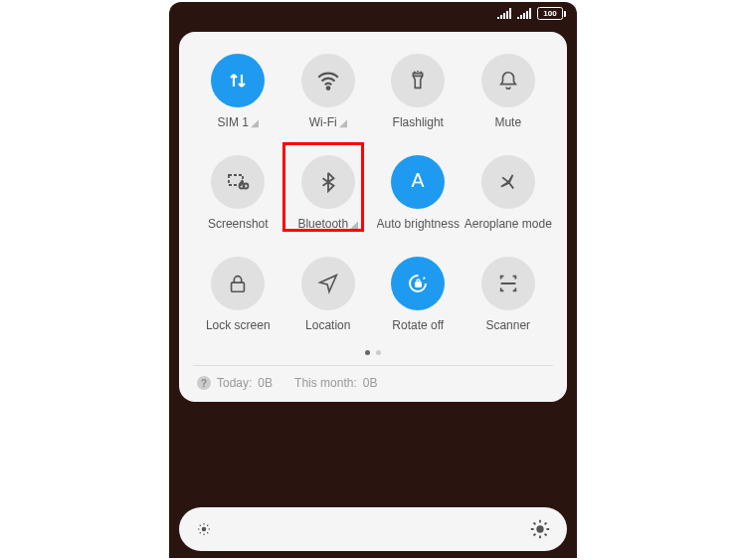  I want to click on divider, so click(373, 366).